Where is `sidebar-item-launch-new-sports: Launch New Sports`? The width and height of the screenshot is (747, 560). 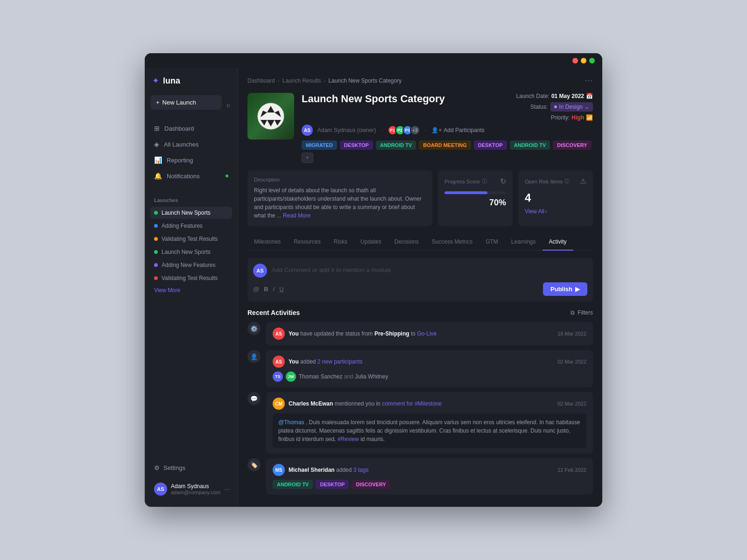 sidebar-item-launch-new-sports: Launch New Sports is located at coordinates (191, 213).